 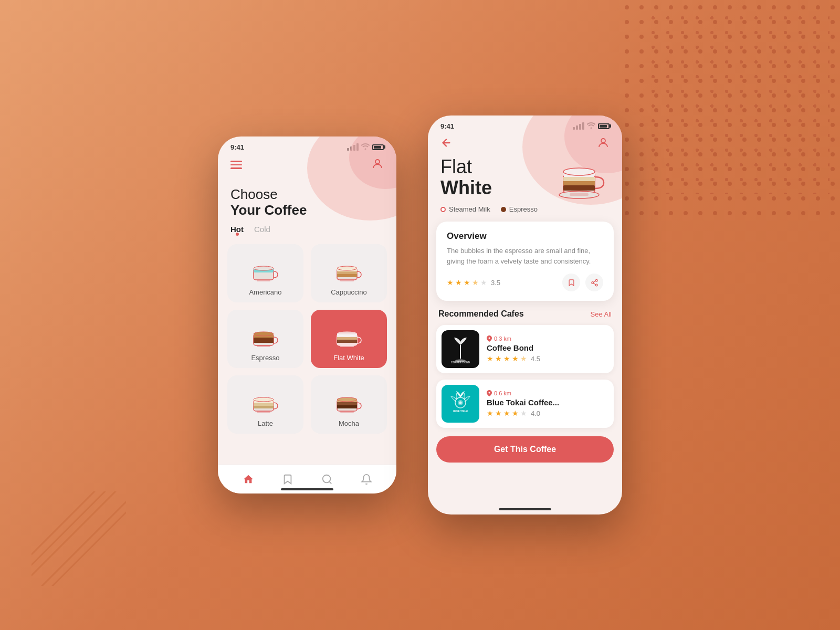 I want to click on status-bar-1: 9:41, so click(x=307, y=145).